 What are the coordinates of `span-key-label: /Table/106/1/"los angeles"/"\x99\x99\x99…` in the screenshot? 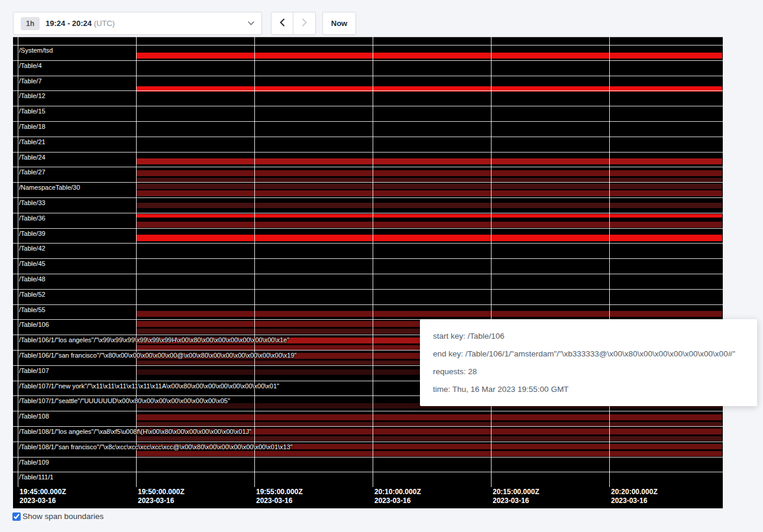 It's located at (154, 340).